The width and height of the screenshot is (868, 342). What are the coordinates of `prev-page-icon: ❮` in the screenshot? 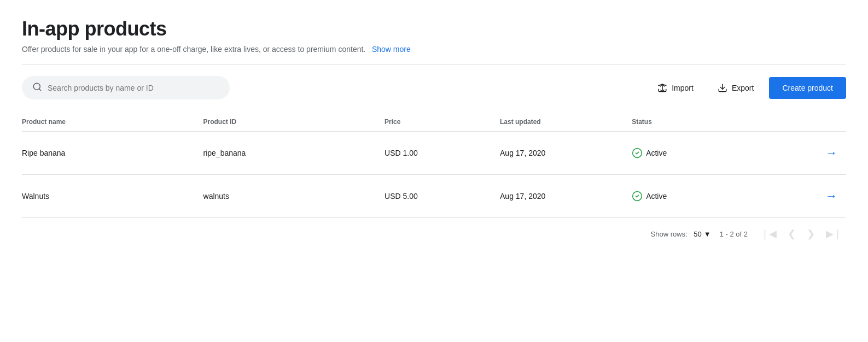 It's located at (792, 234).